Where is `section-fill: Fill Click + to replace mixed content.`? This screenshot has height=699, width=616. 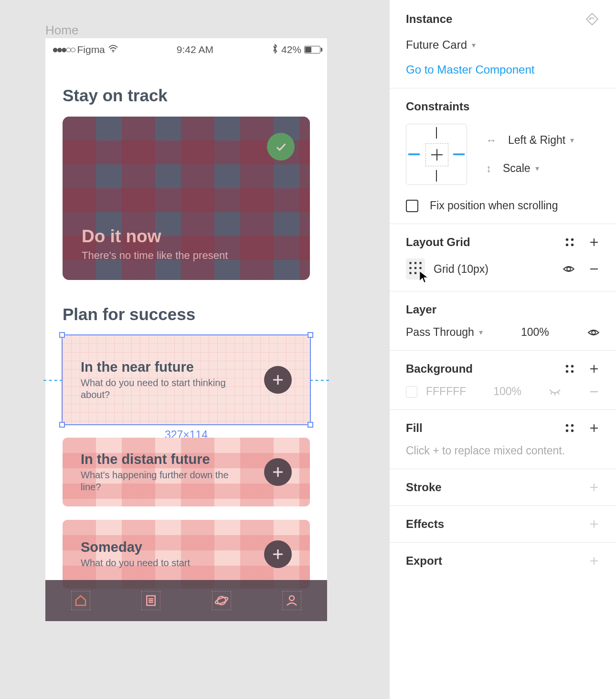 section-fill: Fill Click + to replace mixed content. is located at coordinates (503, 440).